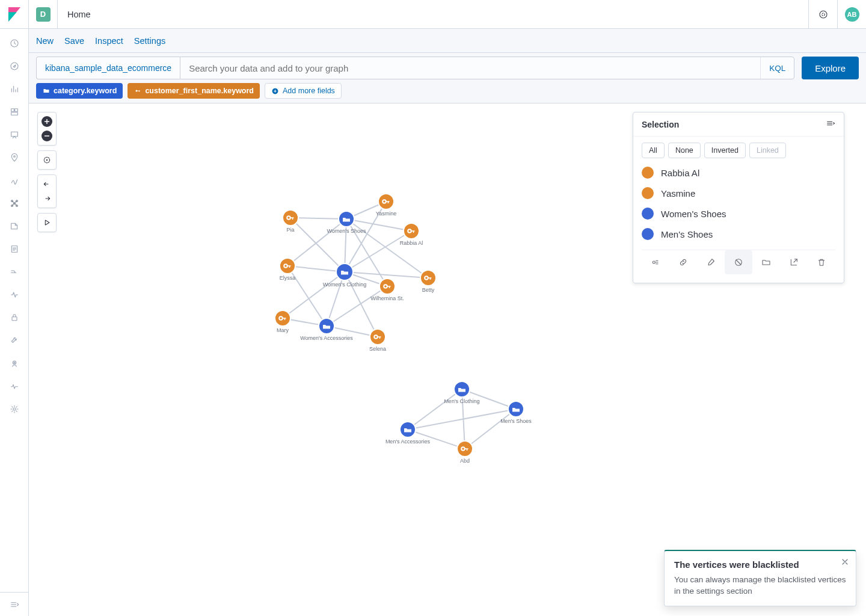  Describe the element at coordinates (14, 135) in the screenshot. I see `nav-canvas-icon` at that location.